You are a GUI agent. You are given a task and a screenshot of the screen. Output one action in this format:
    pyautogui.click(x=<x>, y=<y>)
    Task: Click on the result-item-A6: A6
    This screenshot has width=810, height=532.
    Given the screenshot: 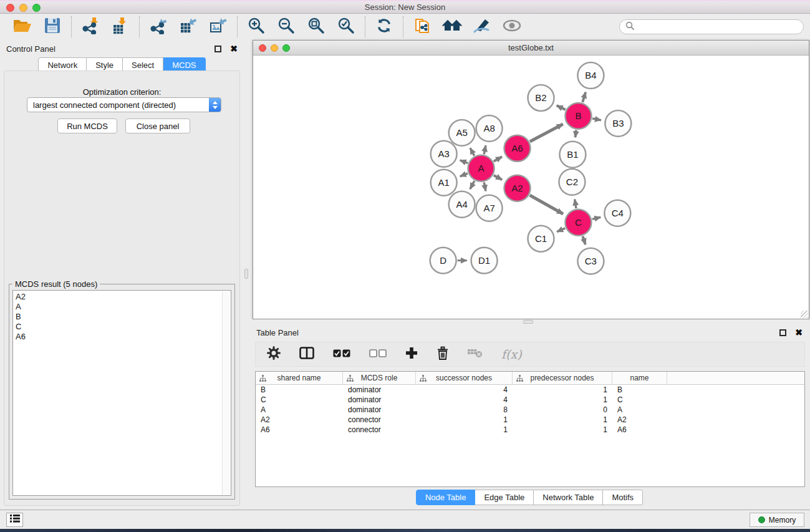 What is the action you would take?
    pyautogui.click(x=123, y=337)
    